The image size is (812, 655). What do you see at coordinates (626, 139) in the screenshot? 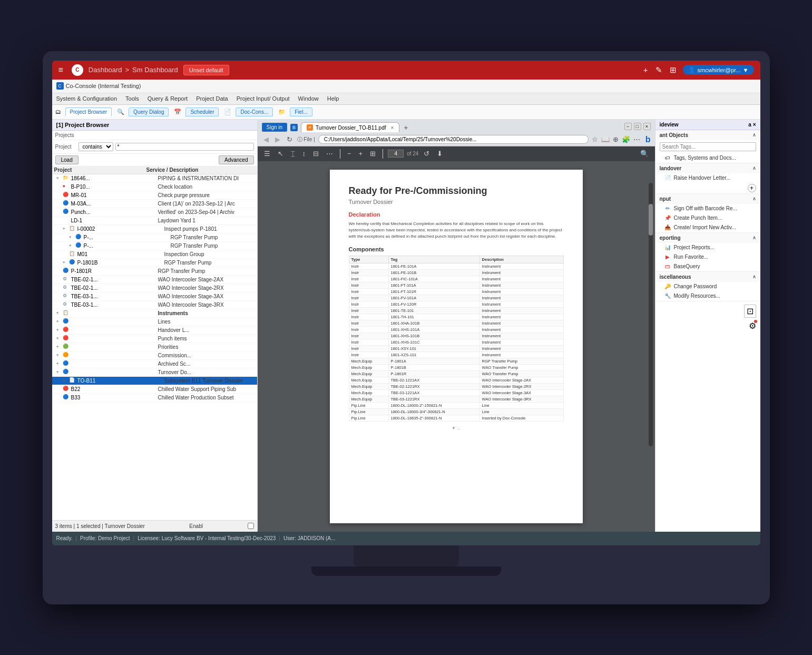
I see `extensions-icon: 🧩` at bounding box center [626, 139].